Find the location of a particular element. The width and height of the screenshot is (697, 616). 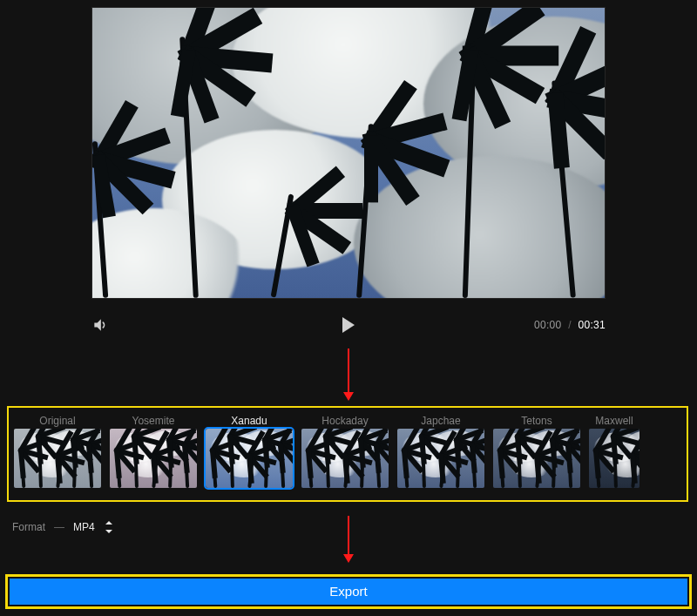

filter-label: Maxwell is located at coordinates (614, 421).